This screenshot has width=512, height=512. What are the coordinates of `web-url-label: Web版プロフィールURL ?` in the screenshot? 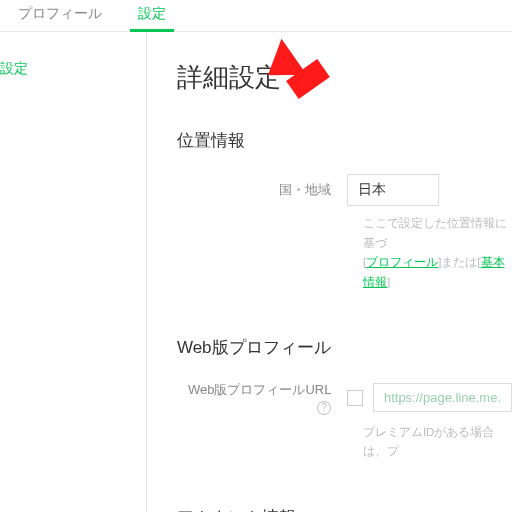 It's located at (262, 398).